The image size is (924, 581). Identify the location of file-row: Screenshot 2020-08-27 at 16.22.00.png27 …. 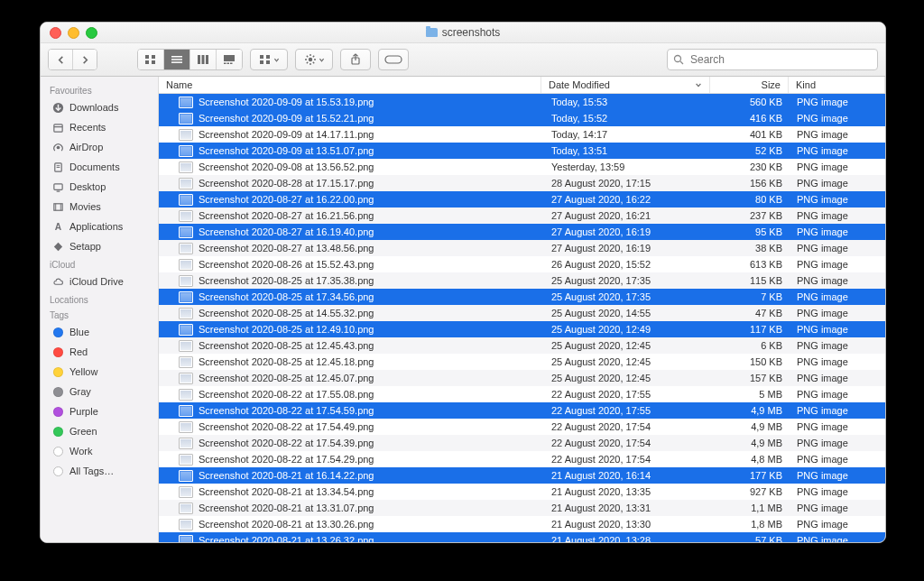
(522, 199).